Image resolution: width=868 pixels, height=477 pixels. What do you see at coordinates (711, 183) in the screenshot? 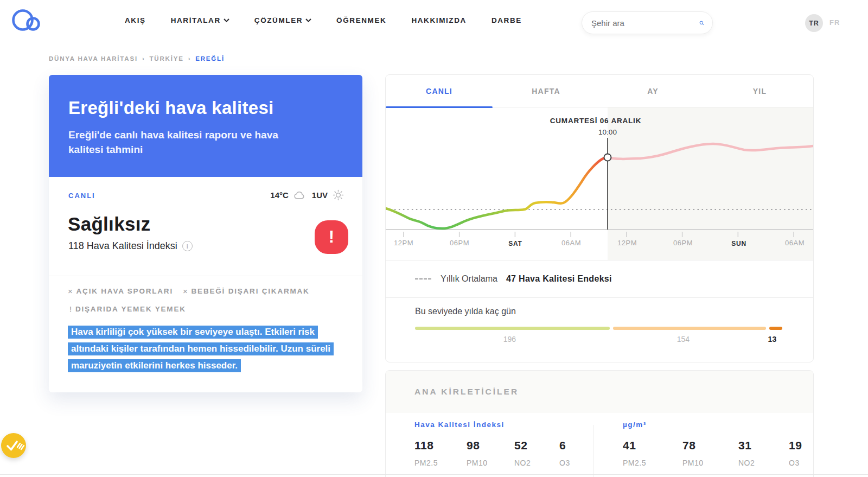
I see `forecast-region` at bounding box center [711, 183].